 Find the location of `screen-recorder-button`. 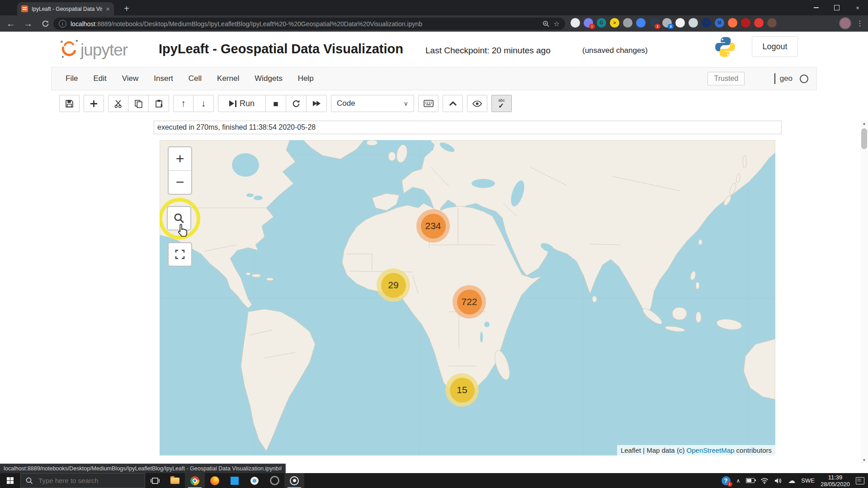

screen-recorder-button is located at coordinates (294, 481).